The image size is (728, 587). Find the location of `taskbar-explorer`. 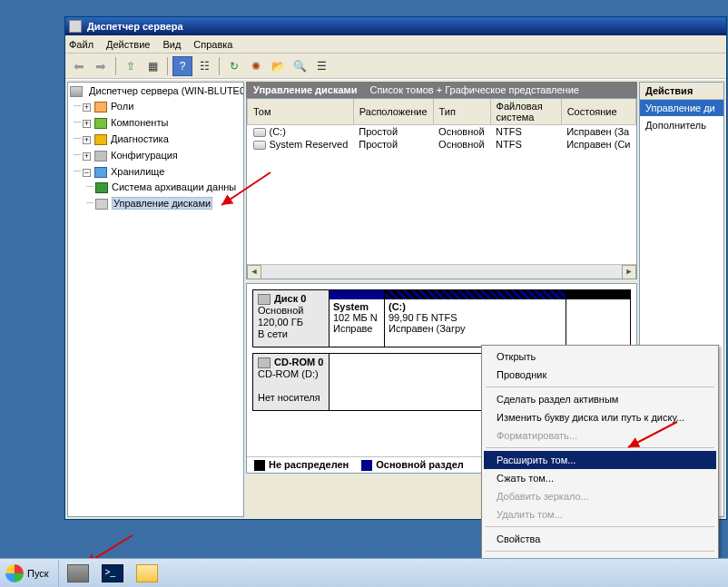

taskbar-explorer is located at coordinates (147, 573).